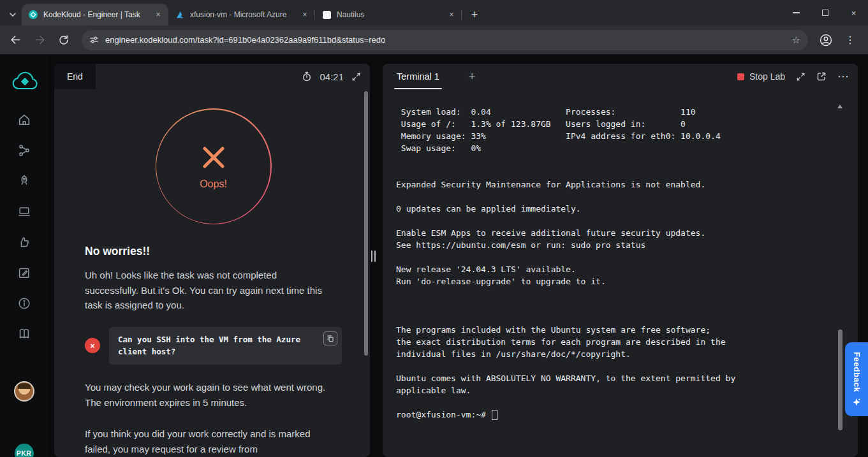 The height and width of the screenshot is (457, 868). Describe the element at coordinates (213, 184) in the screenshot. I see `oops-label: Oops!` at that location.